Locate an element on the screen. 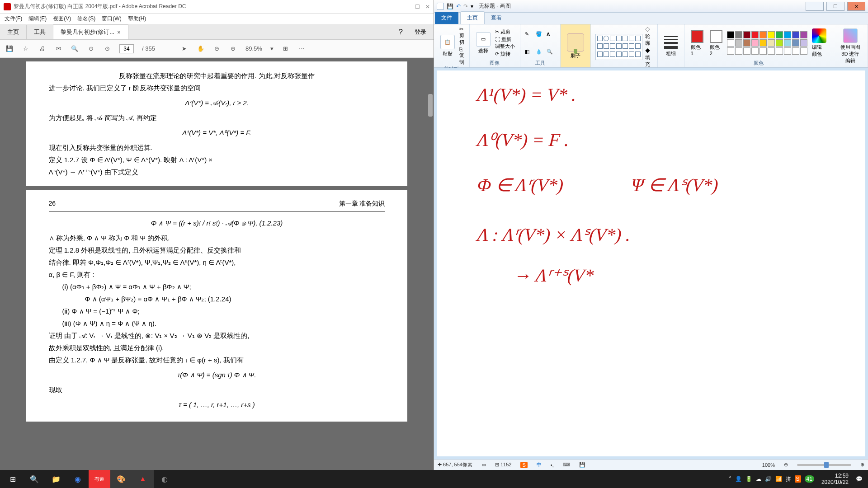  tray-volume-icon: 🔊 is located at coordinates (769, 479).